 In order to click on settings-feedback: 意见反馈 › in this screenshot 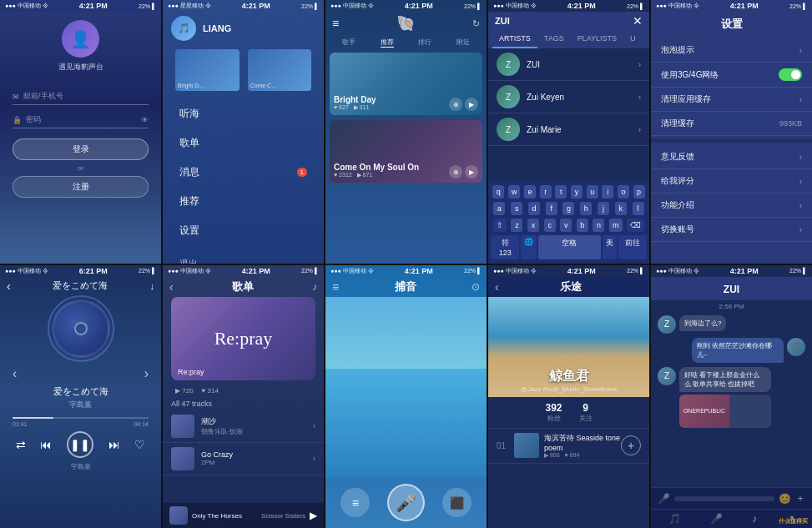, I will do `click(731, 157)`.